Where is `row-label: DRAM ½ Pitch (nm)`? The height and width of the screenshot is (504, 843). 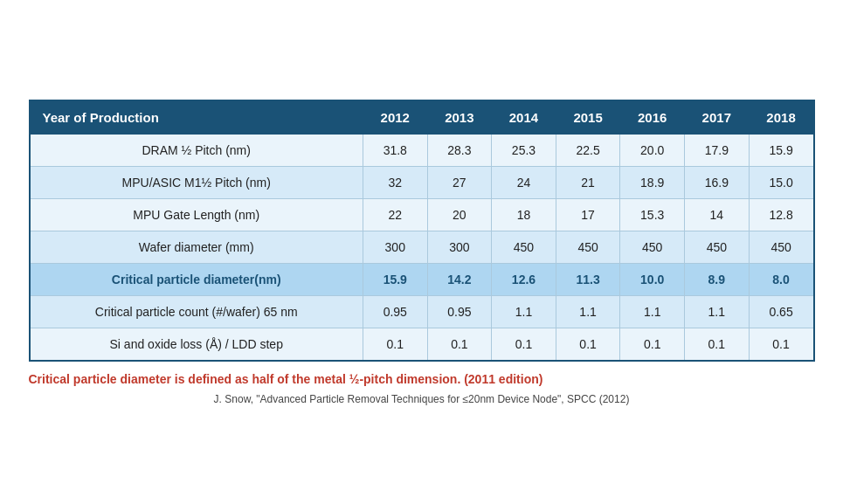 row-label: DRAM ½ Pitch (nm) is located at coordinates (197, 150).